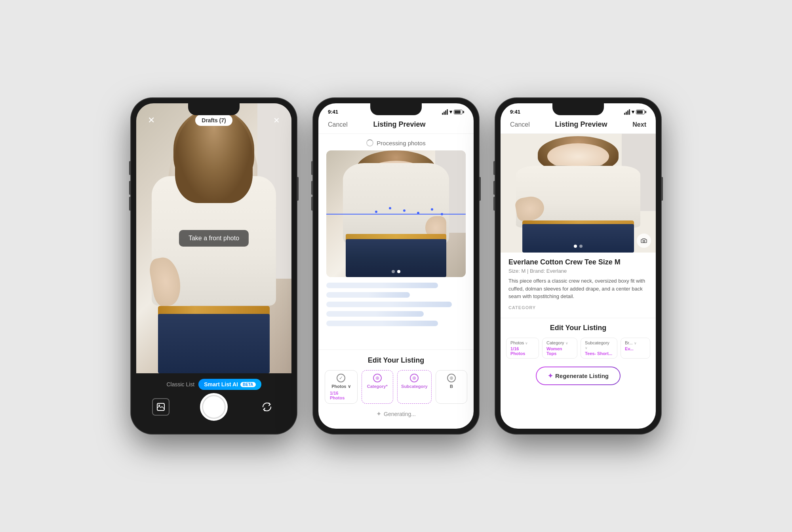 The image size is (792, 532). Describe the element at coordinates (370, 143) in the screenshot. I see `processing-spinner` at that location.